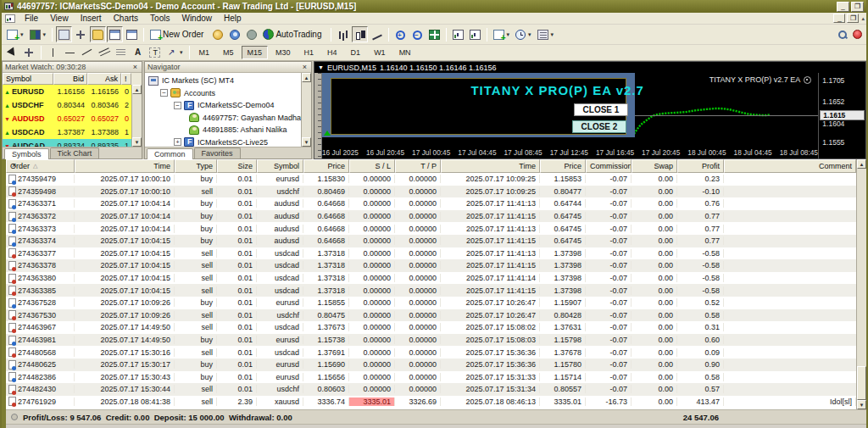  What do you see at coordinates (115, 34) in the screenshot?
I see `terminal-toggle-button` at bounding box center [115, 34].